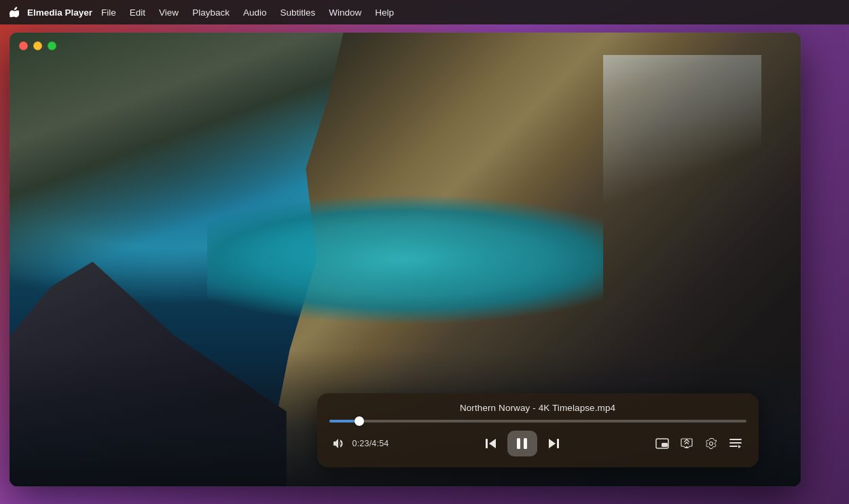  I want to click on menu-audio: Audio, so click(255, 12).